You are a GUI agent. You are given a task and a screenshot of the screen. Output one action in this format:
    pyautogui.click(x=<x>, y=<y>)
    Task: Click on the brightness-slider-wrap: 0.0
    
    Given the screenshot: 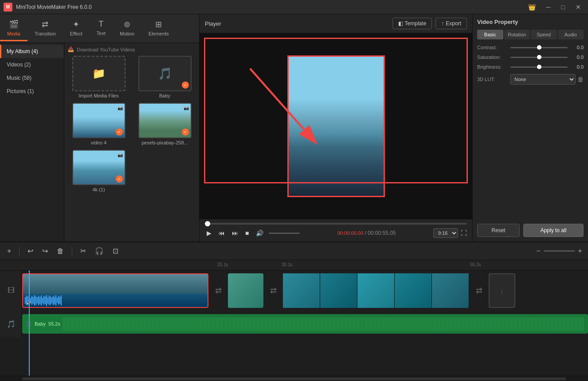 What is the action you would take?
    pyautogui.click(x=547, y=67)
    